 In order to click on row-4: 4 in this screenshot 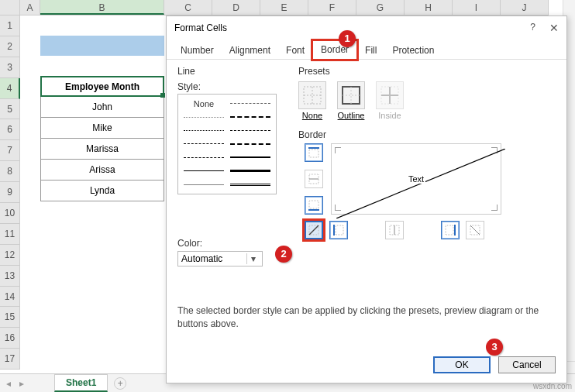, I will do `click(10, 88)`.